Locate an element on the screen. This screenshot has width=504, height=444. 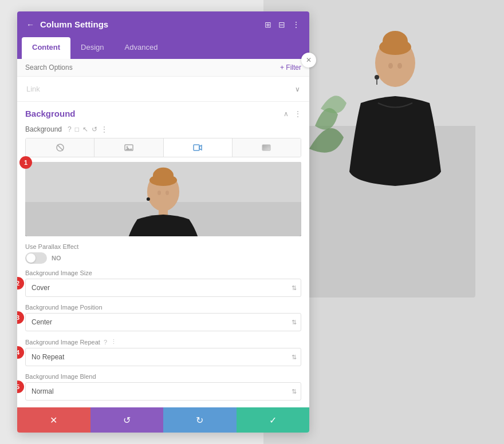
badge-4: 4 is located at coordinates (21, 352).